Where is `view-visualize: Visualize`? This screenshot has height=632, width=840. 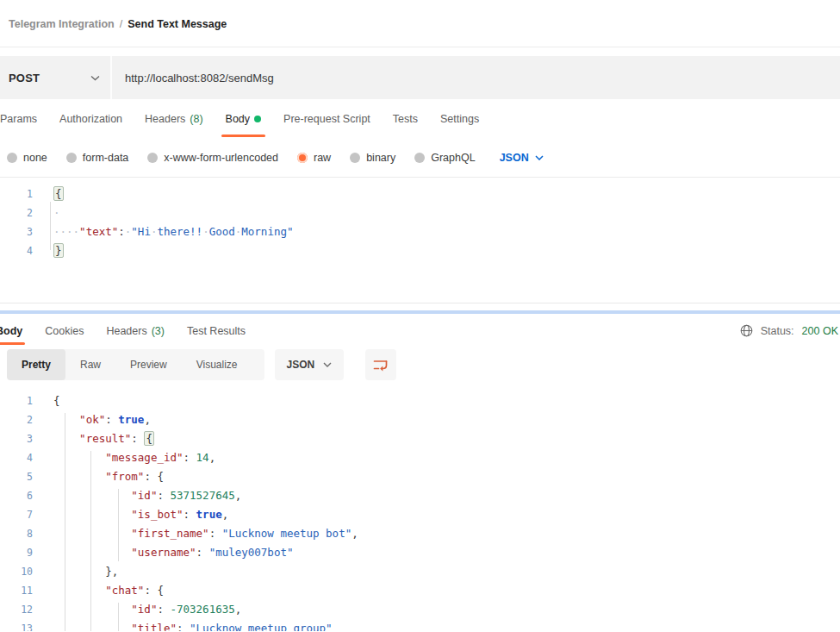
view-visualize: Visualize is located at coordinates (217, 365).